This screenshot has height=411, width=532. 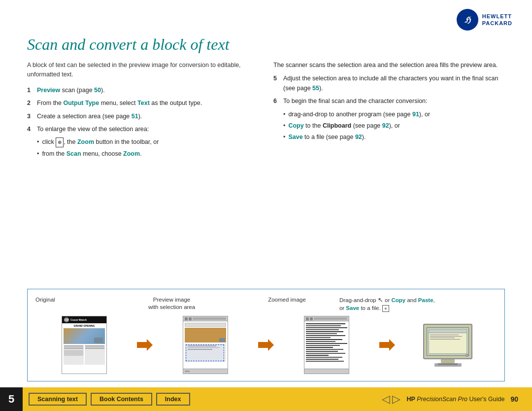 I want to click on zoomed-doc, so click(x=327, y=345).